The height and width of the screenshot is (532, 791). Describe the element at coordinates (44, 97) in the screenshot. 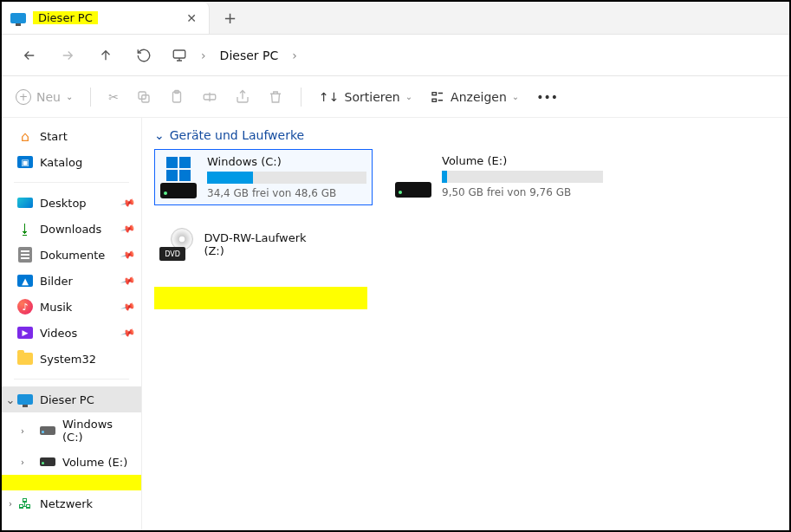

I see `new-button: + Neu ⌄` at that location.